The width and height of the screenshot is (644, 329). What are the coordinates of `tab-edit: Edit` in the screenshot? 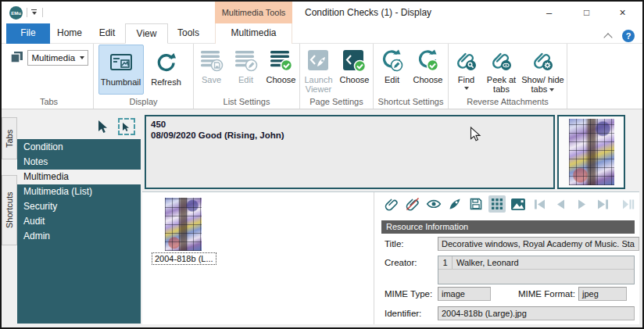 It's located at (107, 34).